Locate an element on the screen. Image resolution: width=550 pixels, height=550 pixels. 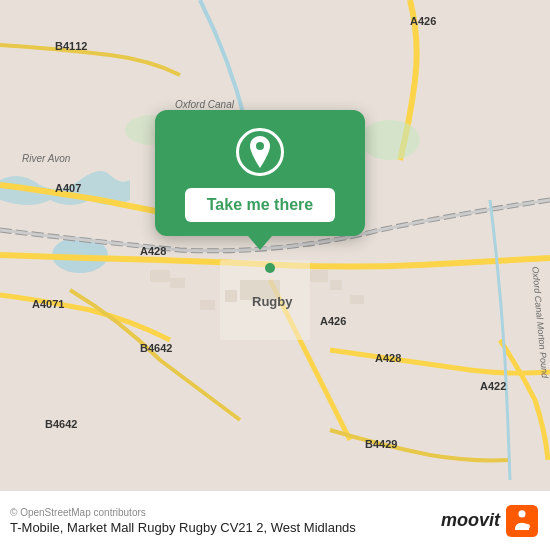
location-pin-icon is located at coordinates (260, 152).